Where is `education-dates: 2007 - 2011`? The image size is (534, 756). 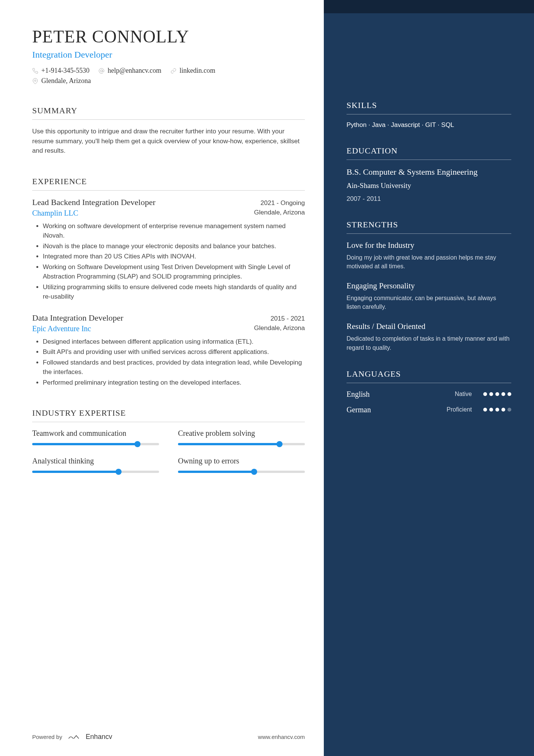
education-dates: 2007 - 2011 is located at coordinates (429, 199).